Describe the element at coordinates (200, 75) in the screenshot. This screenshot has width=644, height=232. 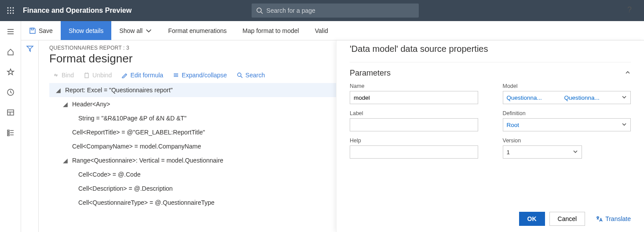
I see `expand-collapse-button: Expand/collapse` at that location.